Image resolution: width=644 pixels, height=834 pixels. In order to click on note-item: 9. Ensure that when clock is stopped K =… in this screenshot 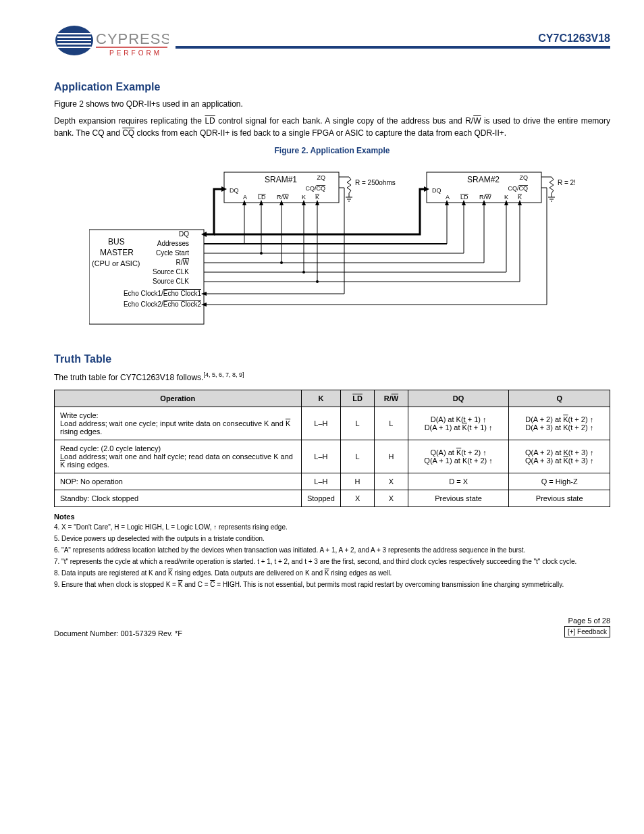, I will do `click(332, 585)`.